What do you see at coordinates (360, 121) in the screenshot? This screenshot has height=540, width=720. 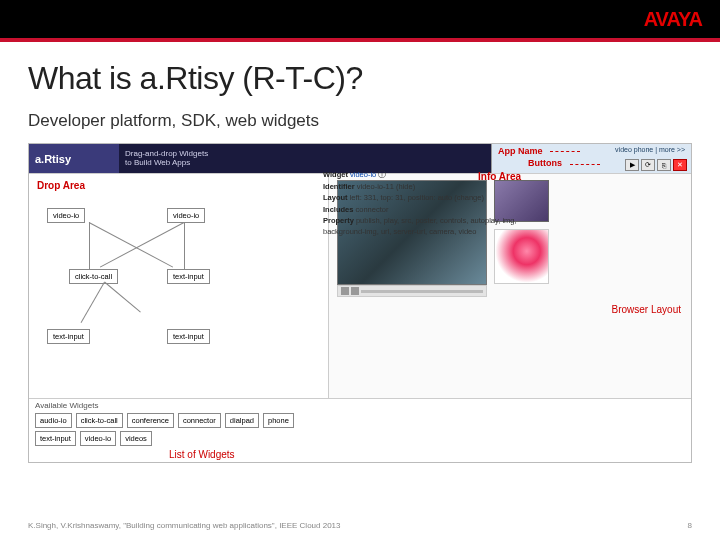 I see `slide-subtitle: Developer platform, SDK, web widgets` at bounding box center [360, 121].